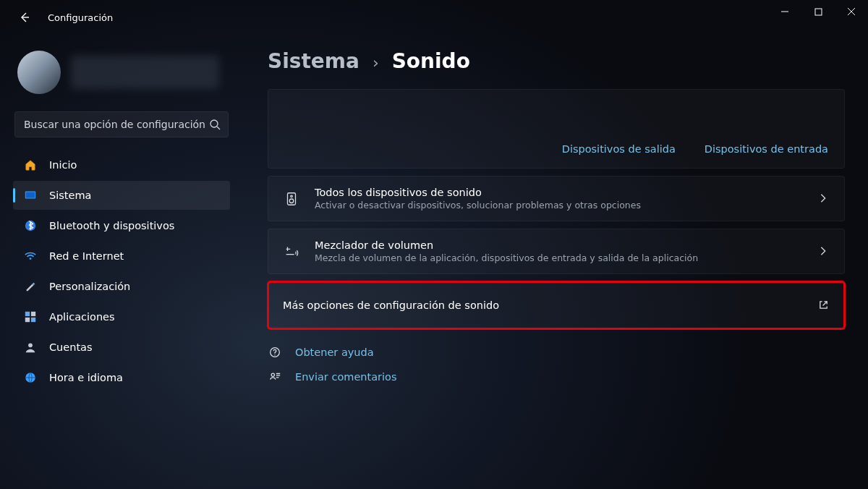  Describe the element at coordinates (25, 17) in the screenshot. I see `back-button` at that location.